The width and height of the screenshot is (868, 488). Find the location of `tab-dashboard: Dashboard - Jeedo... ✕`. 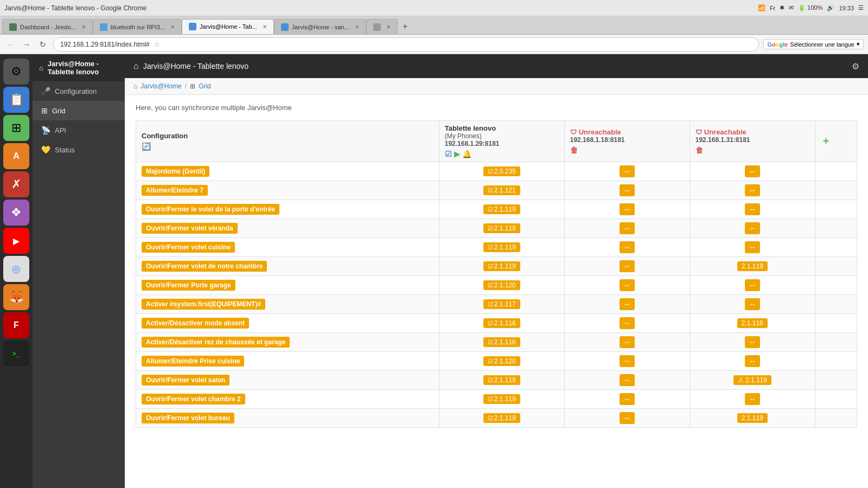

tab-dashboard: Dashboard - Jeedo... ✕ is located at coordinates (48, 27).